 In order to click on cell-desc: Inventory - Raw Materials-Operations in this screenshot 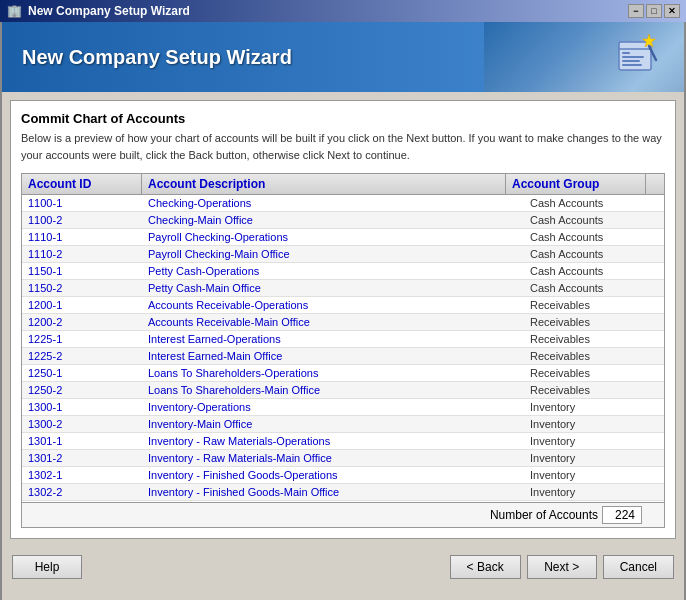, I will do `click(333, 441)`.